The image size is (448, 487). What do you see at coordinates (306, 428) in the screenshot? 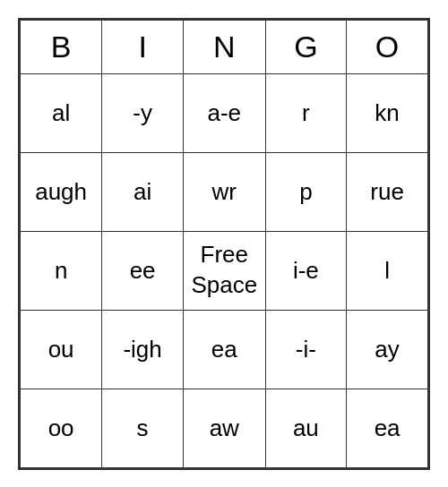
I see `cell-r4-c3: au` at bounding box center [306, 428].